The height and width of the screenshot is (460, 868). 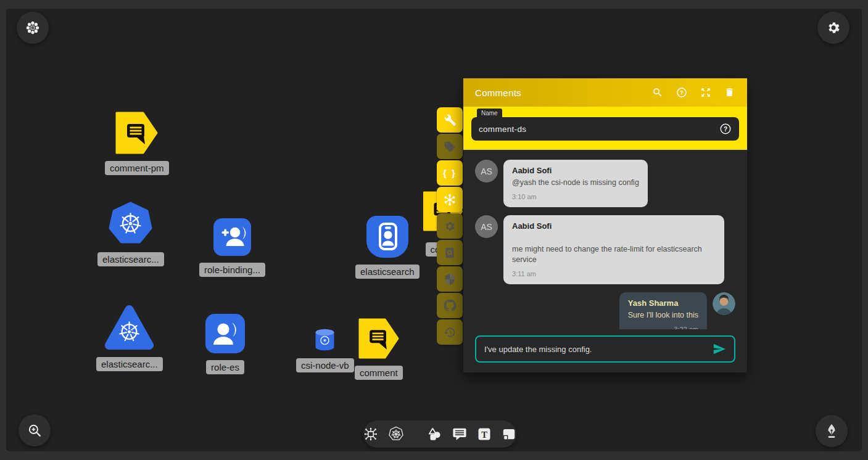 I want to click on node-role-es: role-es, so click(x=225, y=344).